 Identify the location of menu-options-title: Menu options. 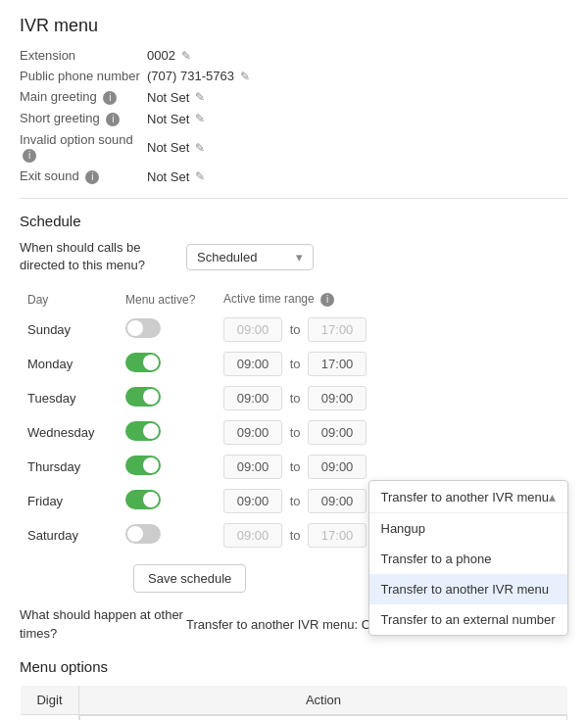
(294, 666).